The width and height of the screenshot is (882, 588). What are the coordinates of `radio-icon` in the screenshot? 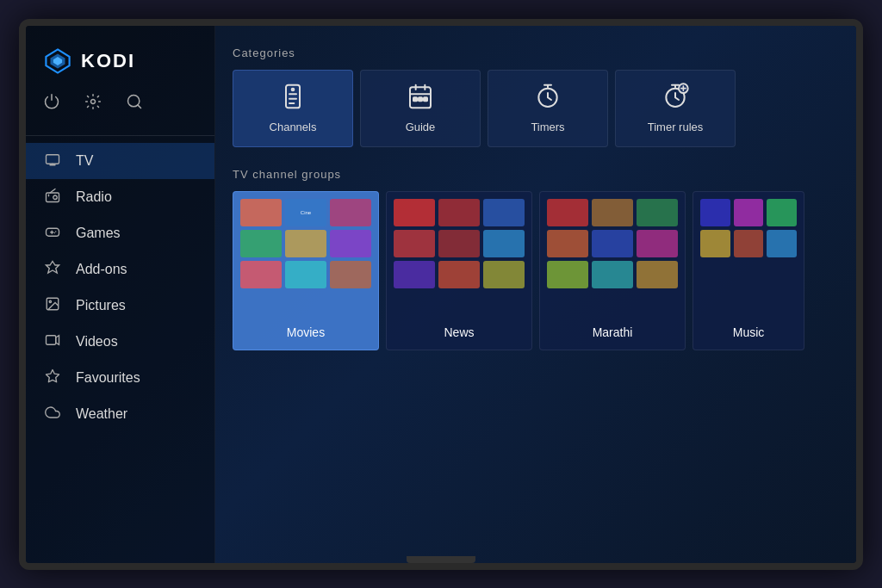 It's located at (53, 197).